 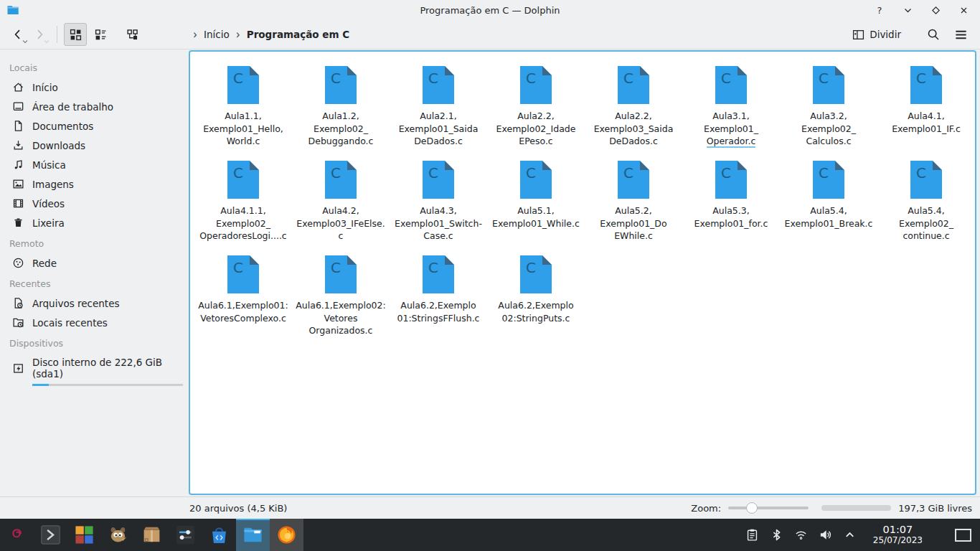 I want to click on bluetooth-icon, so click(x=776, y=535).